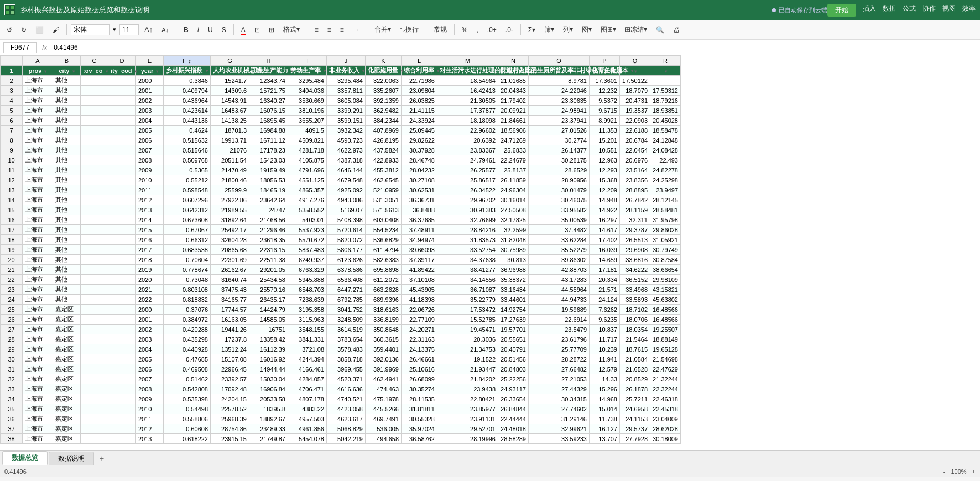 This screenshot has height=481, width=980. I want to click on cell: 36.71087, so click(468, 290).